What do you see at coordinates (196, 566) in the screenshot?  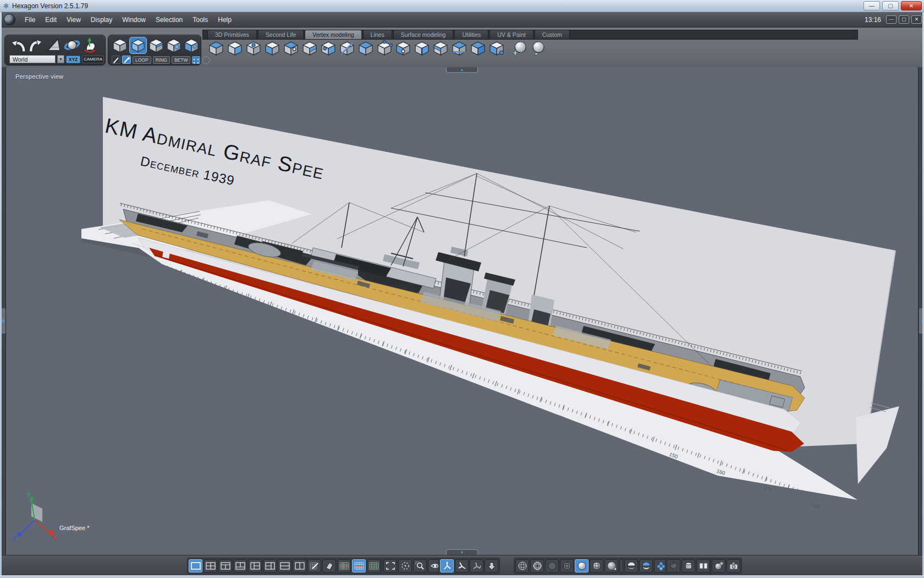 I see `layout-single-view` at bounding box center [196, 566].